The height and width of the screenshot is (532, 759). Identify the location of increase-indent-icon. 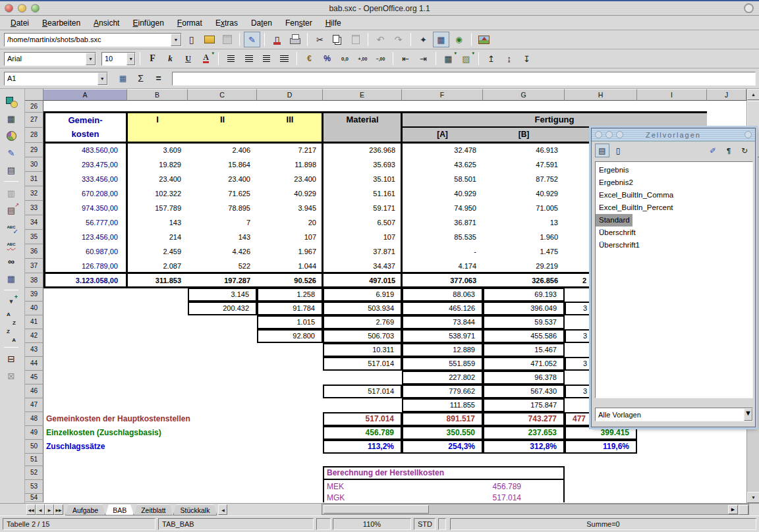
(423, 59).